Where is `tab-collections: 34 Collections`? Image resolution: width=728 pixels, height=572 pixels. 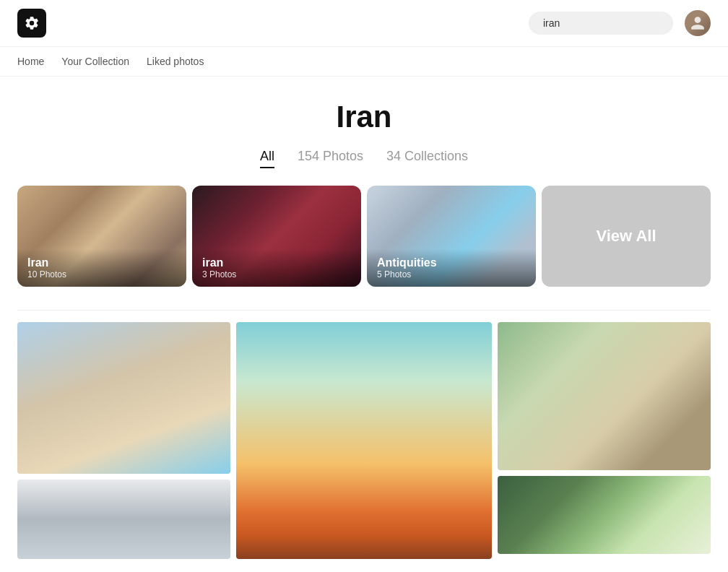
tab-collections: 34 Collections is located at coordinates (428, 159).